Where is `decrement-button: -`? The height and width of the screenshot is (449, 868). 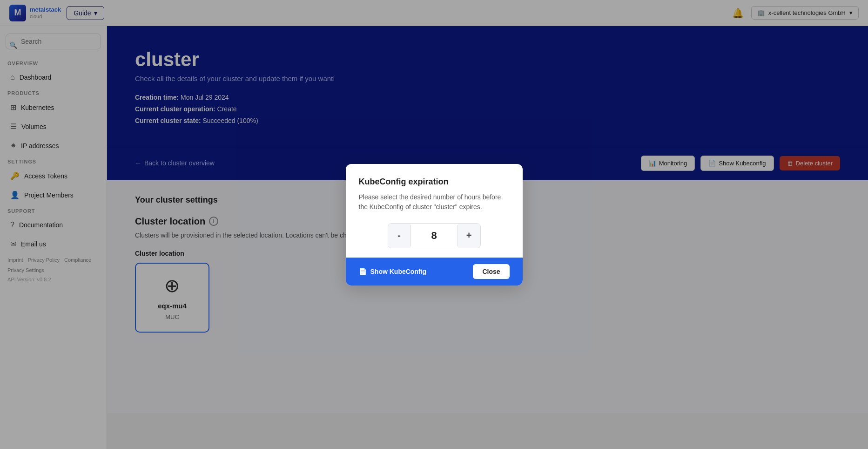
decrement-button: - is located at coordinates (399, 236).